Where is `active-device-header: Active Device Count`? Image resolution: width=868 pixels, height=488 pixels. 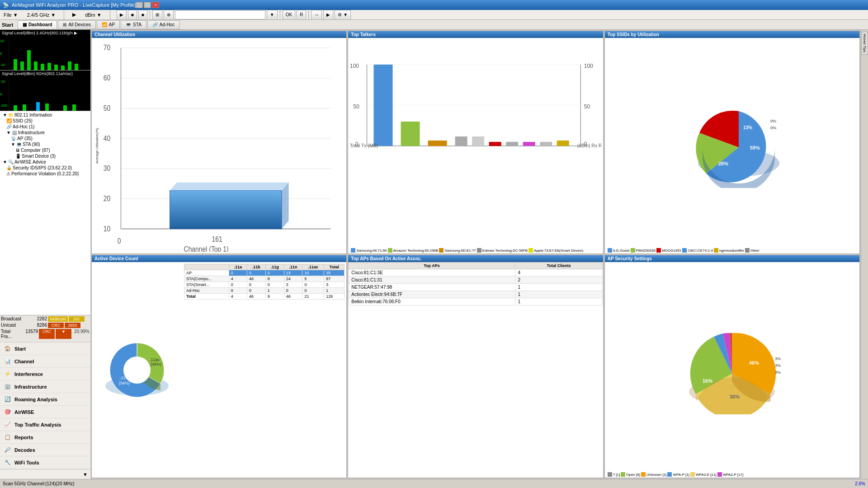
active-device-header: Active Device Count is located at coordinates (219, 258).